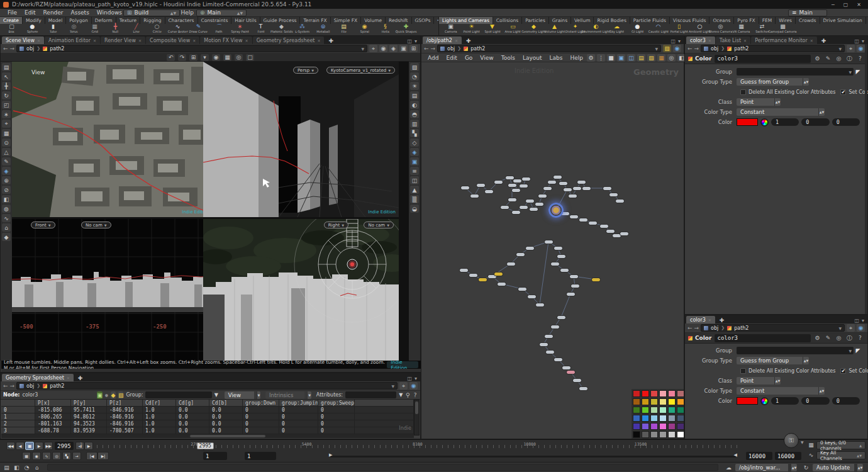  What do you see at coordinates (763, 59) in the screenshot?
I see `node-name-field: color3` at bounding box center [763, 59].